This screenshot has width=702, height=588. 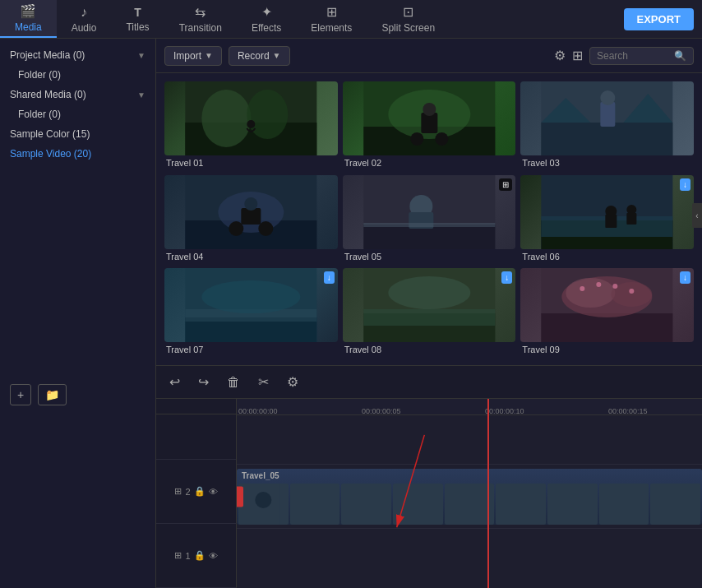 What do you see at coordinates (607, 126) in the screenshot?
I see `video-card-travel03: Travel 03` at bounding box center [607, 126].